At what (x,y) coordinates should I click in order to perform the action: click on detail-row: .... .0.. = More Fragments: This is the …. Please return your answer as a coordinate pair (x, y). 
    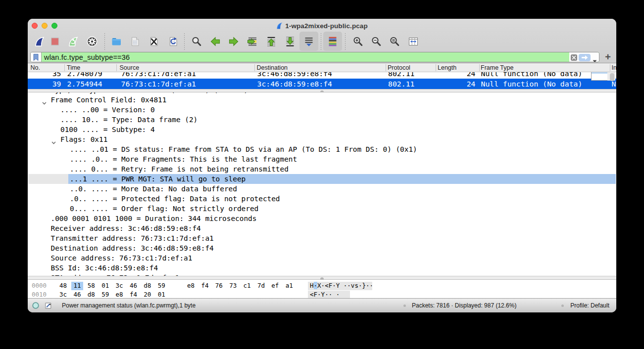
    Looking at the image, I should click on (322, 159).